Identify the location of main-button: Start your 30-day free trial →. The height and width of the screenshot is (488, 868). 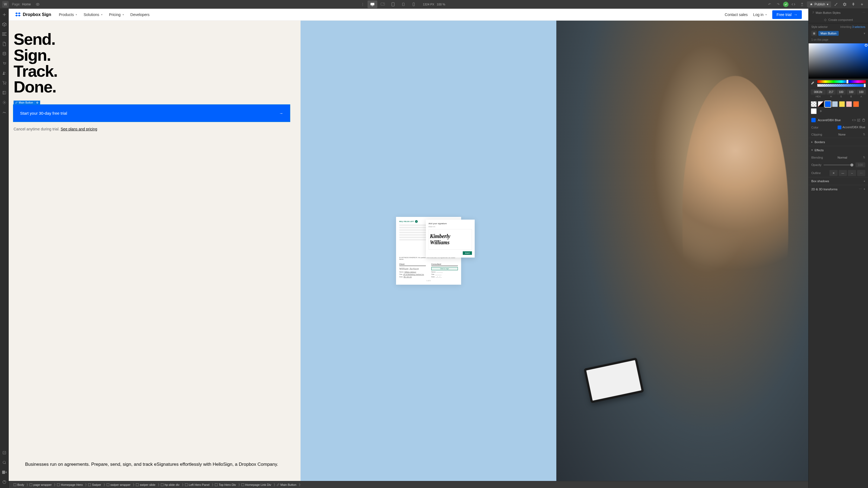
(152, 113).